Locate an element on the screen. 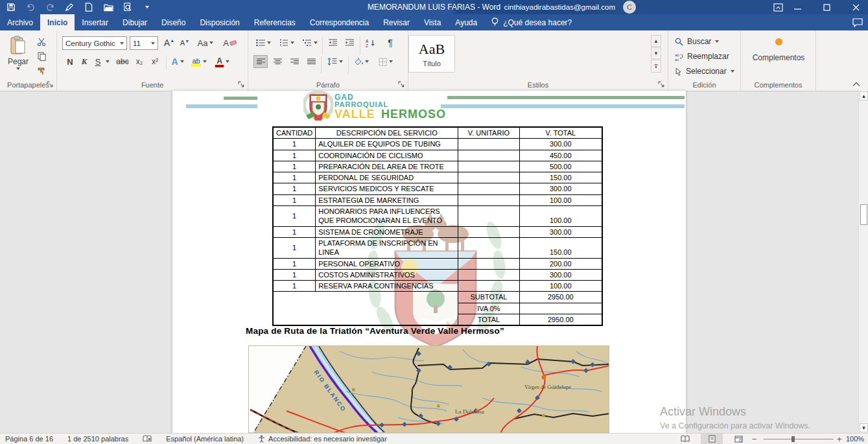 The image size is (868, 444). align-left-button is located at coordinates (261, 62).